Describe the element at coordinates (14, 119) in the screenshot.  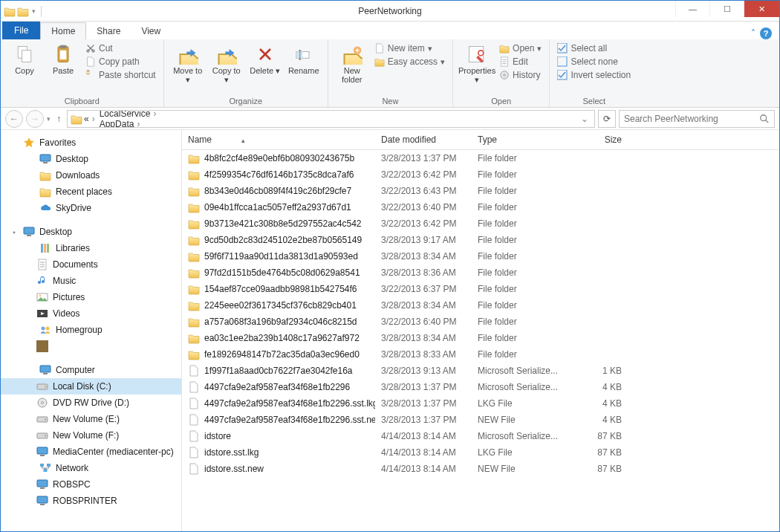
I see `back-button: ←` at that location.